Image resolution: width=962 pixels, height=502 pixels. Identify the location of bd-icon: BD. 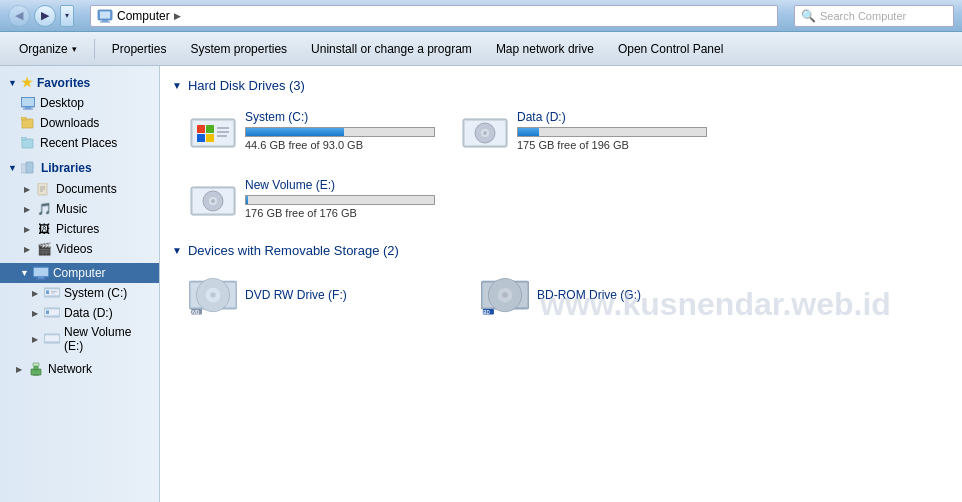
(505, 296).